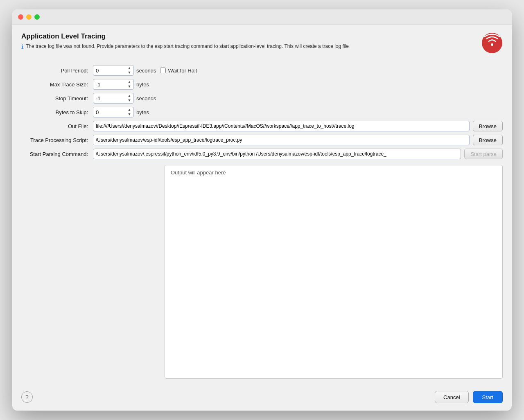 The height and width of the screenshot is (420, 524). I want to click on bytes-to-skip-spinner: ▲ ▼, so click(113, 112).